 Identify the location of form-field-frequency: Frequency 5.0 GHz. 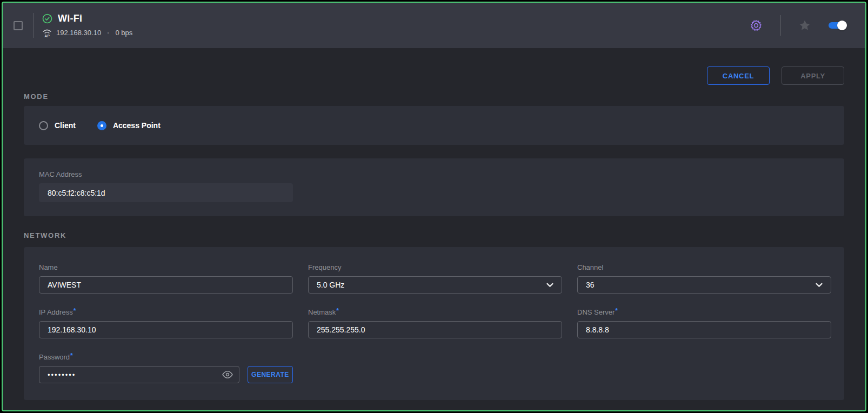
(435, 278).